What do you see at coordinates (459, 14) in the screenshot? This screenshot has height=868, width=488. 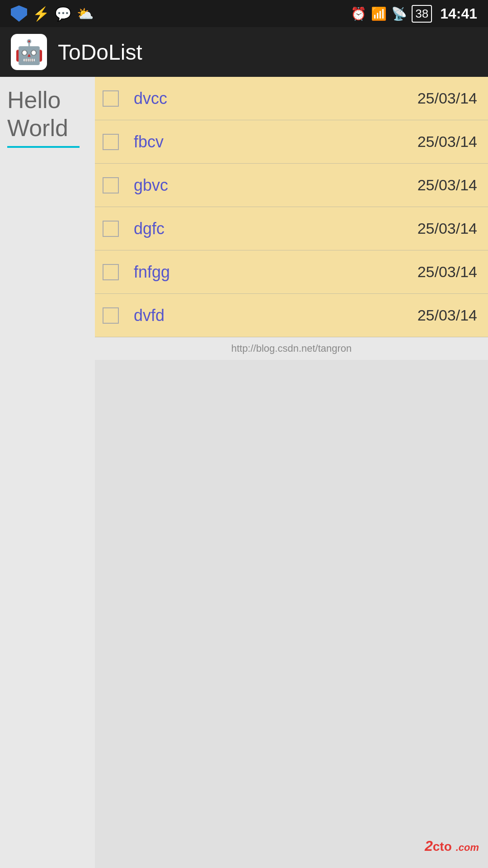 I see `status-time: 14:41` at bounding box center [459, 14].